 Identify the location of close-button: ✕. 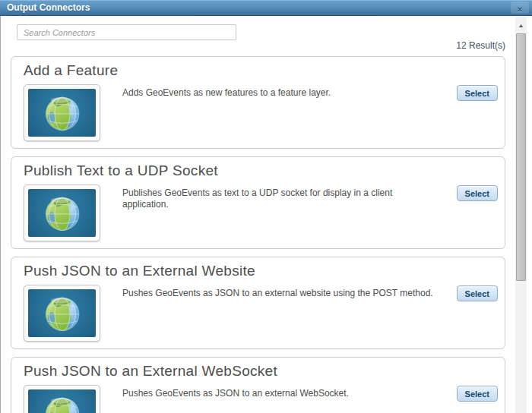
(520, 8).